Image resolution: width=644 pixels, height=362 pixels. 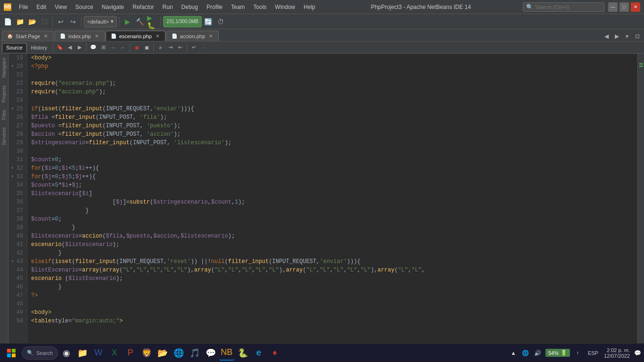 I want to click on taskbar-powerpoint: P, so click(x=131, y=353).